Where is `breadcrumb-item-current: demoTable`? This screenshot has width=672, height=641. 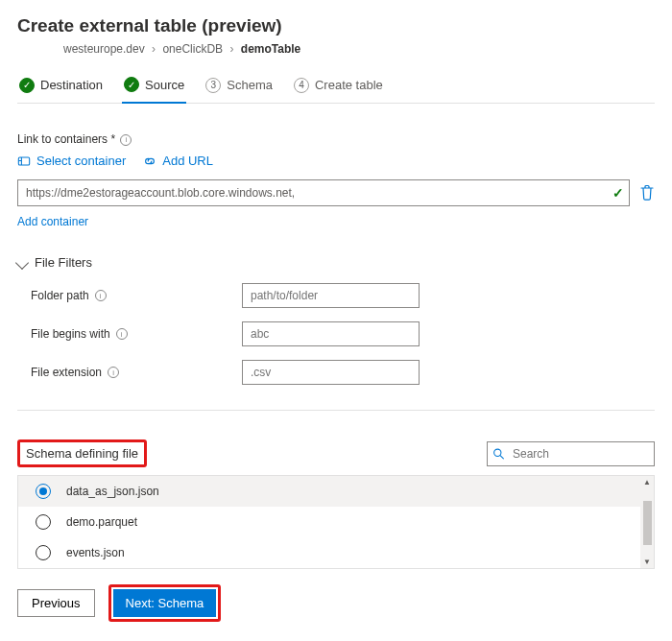 breadcrumb-item-current: demoTable is located at coordinates (271, 49).